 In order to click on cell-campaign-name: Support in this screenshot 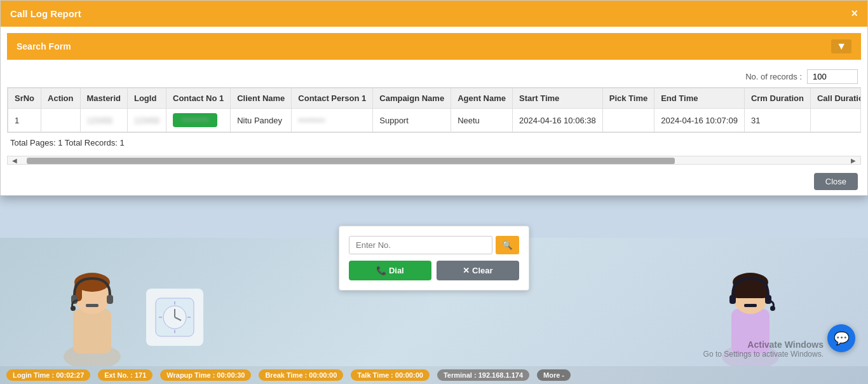, I will do `click(412, 121)`.